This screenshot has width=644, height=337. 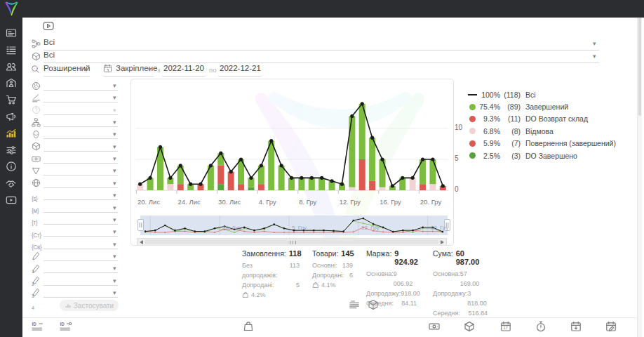 What do you see at coordinates (140, 225) in the screenshot?
I see `minimap-left-handle` at bounding box center [140, 225].